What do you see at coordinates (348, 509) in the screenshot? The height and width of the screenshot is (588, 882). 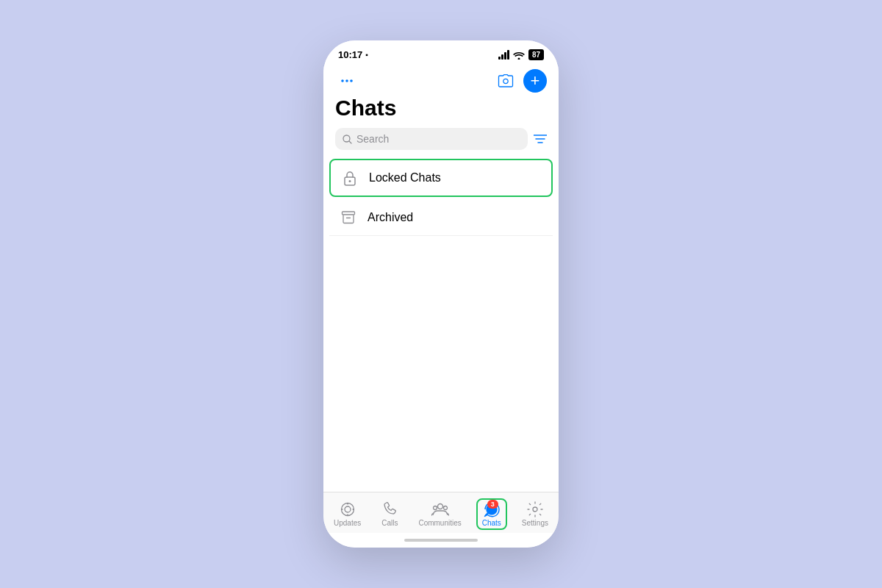 I see `updates-icon` at bounding box center [348, 509].